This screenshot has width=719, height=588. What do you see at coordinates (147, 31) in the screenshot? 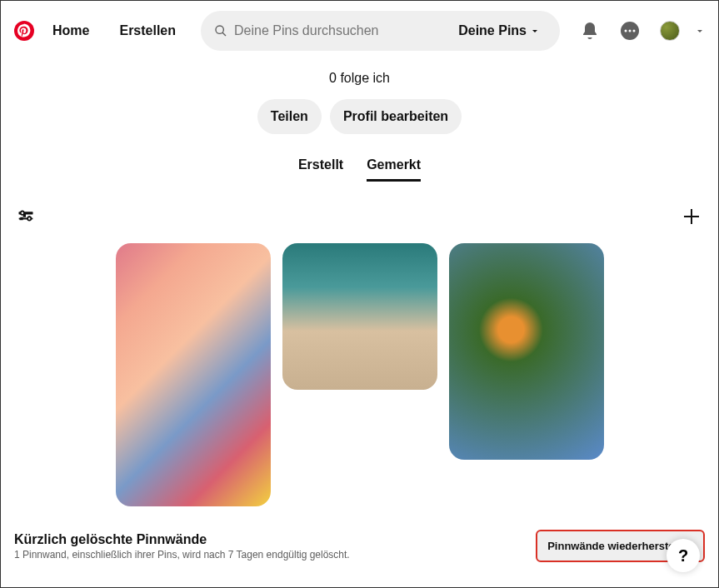
I see `nav-create: Erstellen` at bounding box center [147, 31].